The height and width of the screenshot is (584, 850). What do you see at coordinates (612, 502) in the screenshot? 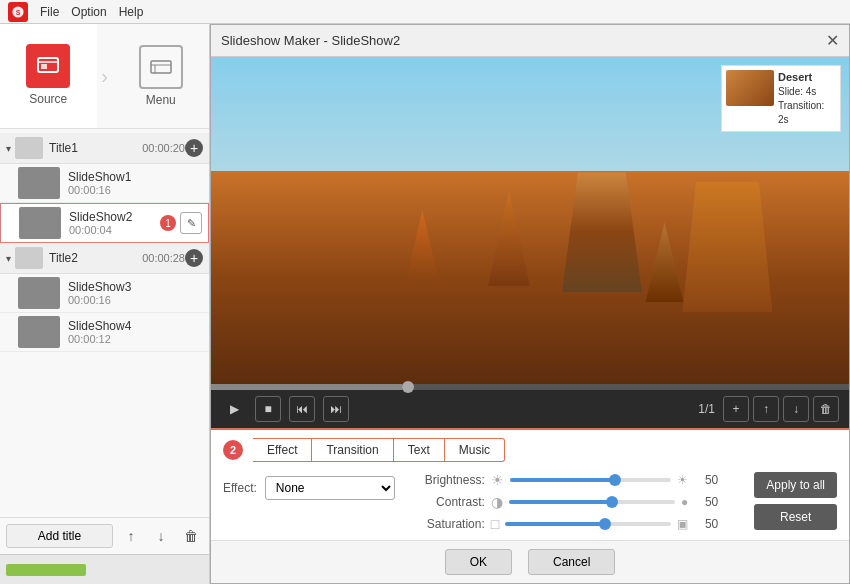
I see `contrast-thumb` at bounding box center [612, 502].